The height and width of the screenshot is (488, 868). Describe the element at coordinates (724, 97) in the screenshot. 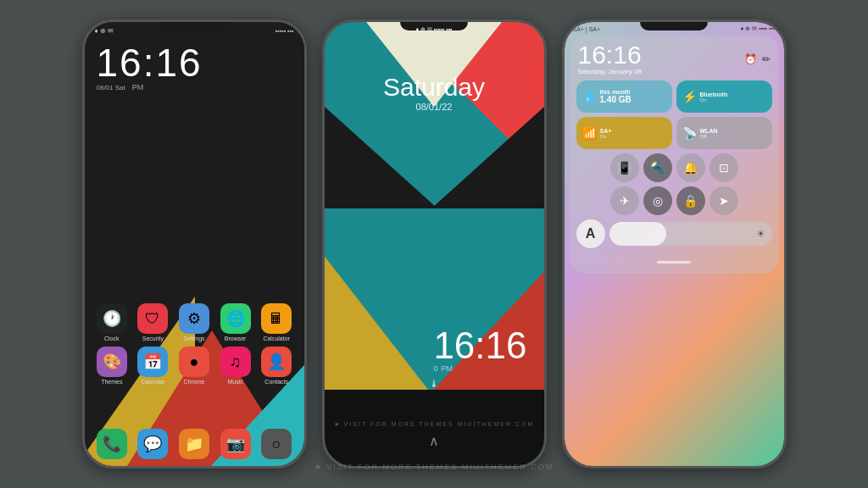

I see `cc-bluetooth-tile: ⚡ Bluetooth On` at that location.